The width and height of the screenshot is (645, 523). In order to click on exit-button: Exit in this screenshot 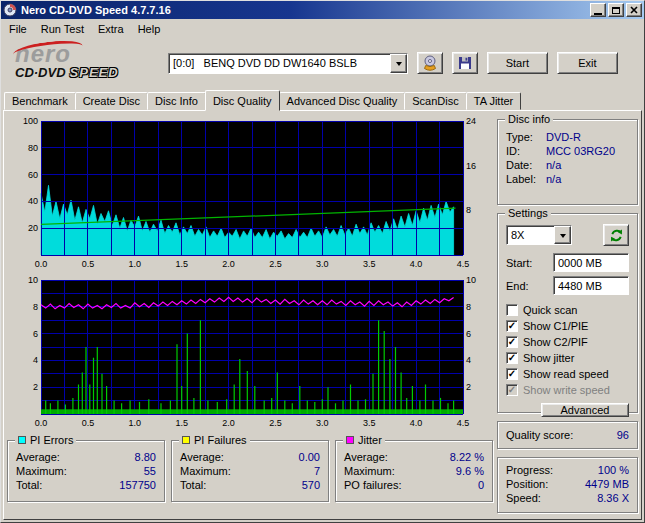, I will do `click(588, 63)`.